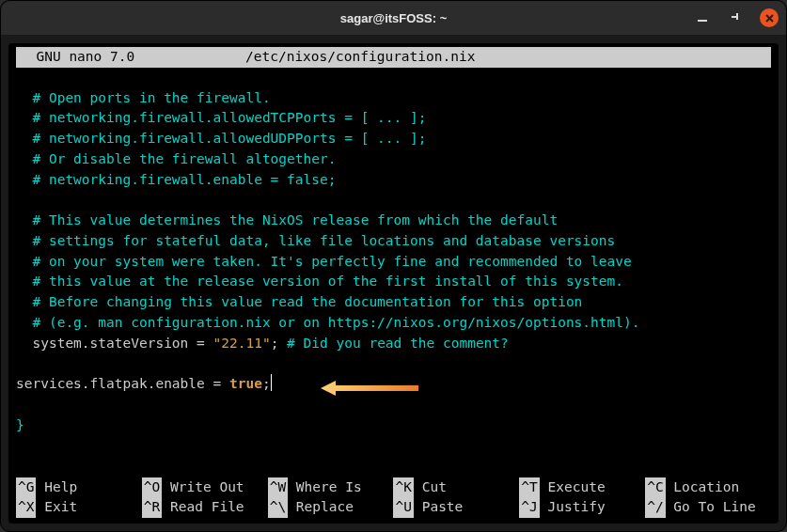  What do you see at coordinates (769, 18) in the screenshot?
I see `close-button` at bounding box center [769, 18].